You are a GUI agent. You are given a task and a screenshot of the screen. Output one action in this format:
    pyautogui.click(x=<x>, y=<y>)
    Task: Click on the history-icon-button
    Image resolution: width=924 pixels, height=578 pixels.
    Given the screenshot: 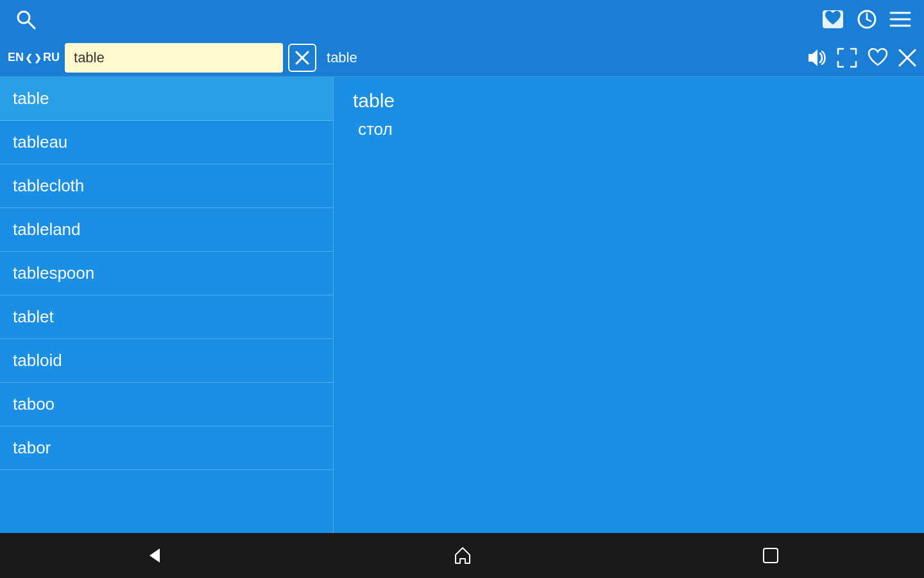 What is the action you would take?
    pyautogui.click(x=867, y=19)
    